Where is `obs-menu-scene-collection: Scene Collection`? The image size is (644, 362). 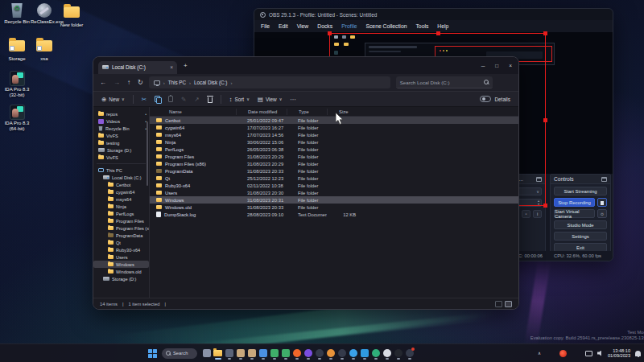
obs-menu-scene-collection: Scene Collection is located at coordinates (386, 26).